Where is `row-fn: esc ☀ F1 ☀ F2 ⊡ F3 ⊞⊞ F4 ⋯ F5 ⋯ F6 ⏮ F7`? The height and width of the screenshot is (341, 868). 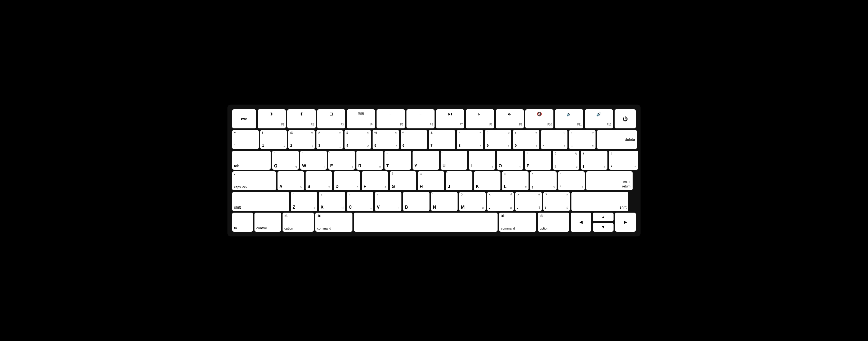
row-fn: esc ☀ F1 ☀ F2 ⊡ F3 ⊞⊞ F4 ⋯ F5 ⋯ F6 ⏮ F7 is located at coordinates (434, 119).